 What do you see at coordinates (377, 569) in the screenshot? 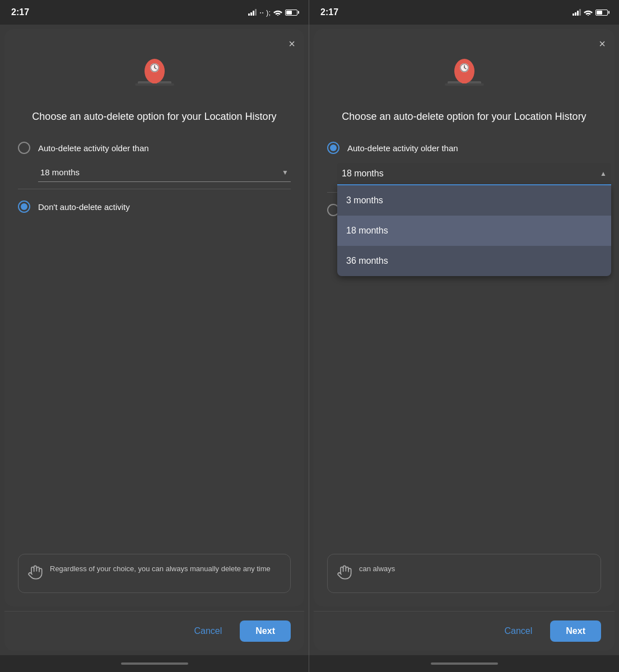
I see `right-info-text: can always` at bounding box center [377, 569].